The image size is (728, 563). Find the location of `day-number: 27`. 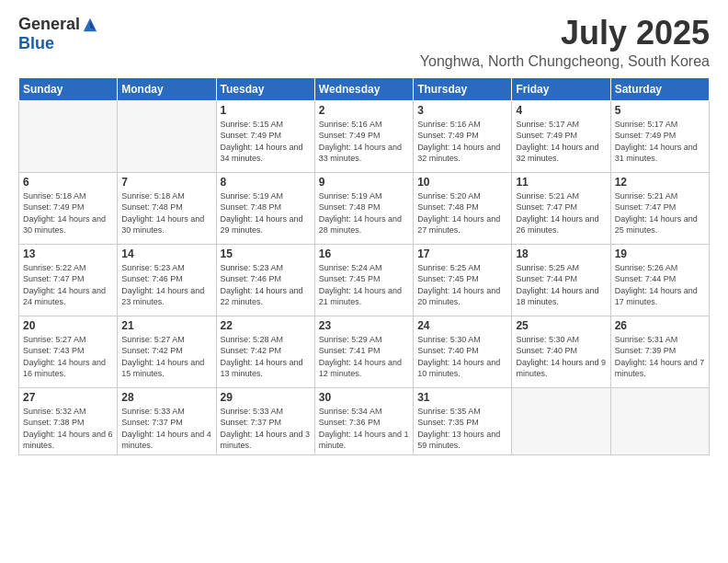

day-number: 27 is located at coordinates (68, 397).